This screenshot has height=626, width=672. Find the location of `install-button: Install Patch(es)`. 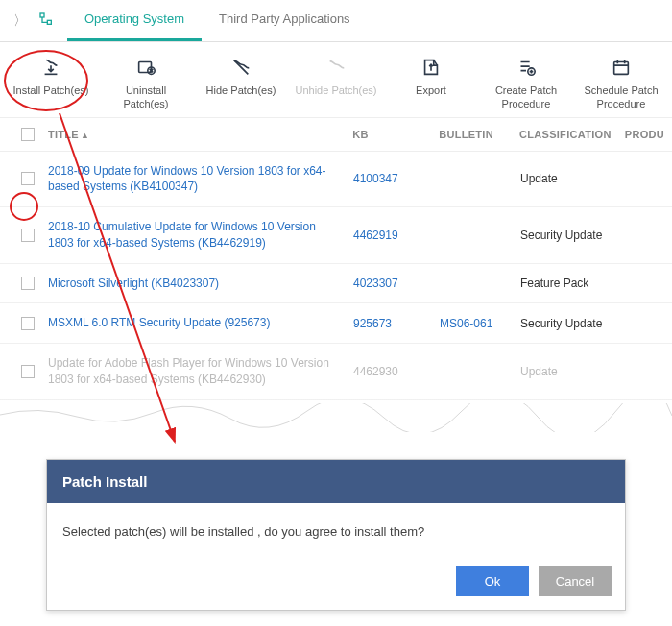

install-button: Install Patch(es) is located at coordinates (51, 84).